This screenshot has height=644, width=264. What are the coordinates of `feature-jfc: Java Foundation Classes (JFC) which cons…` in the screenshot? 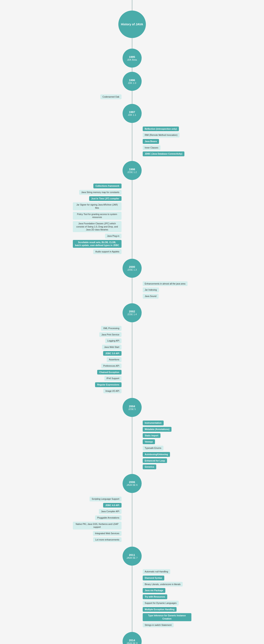 It's located at (97, 227).